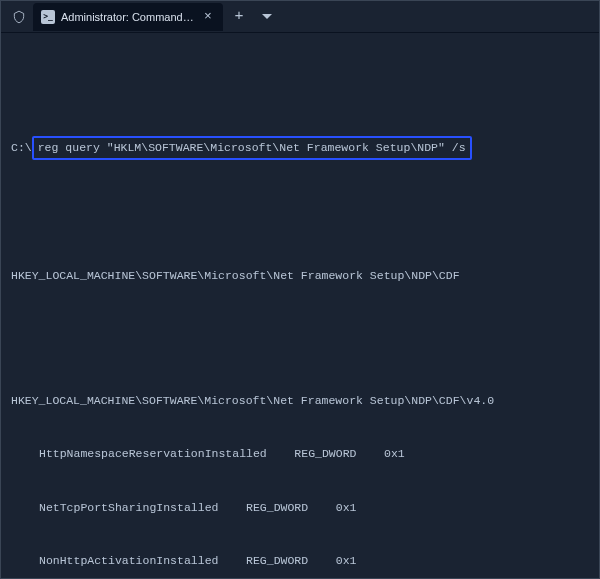 The height and width of the screenshot is (579, 600). What do you see at coordinates (19, 17) in the screenshot?
I see `shield-icon` at bounding box center [19, 17].